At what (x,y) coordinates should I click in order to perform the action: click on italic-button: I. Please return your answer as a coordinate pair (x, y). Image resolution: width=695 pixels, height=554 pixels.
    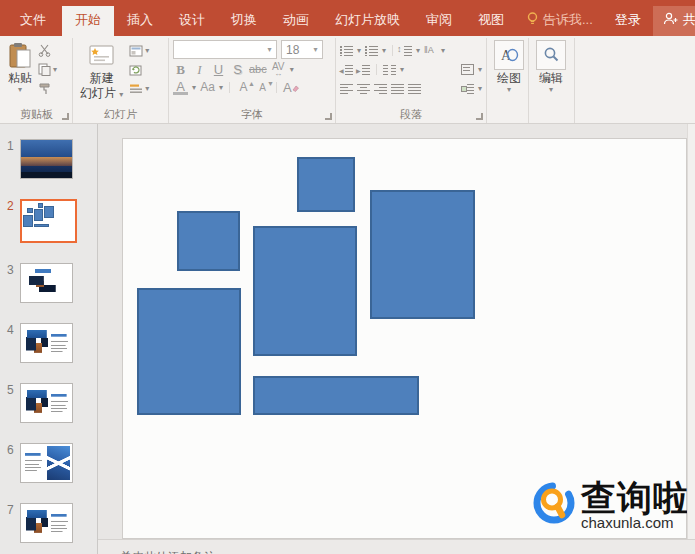
    Looking at the image, I should click on (200, 70).